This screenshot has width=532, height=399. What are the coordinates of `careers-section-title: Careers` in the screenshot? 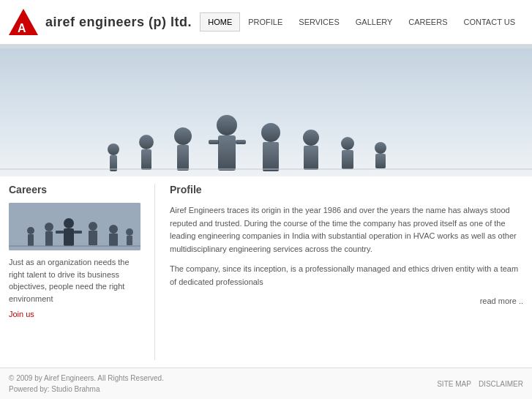 It's located at (76, 190).